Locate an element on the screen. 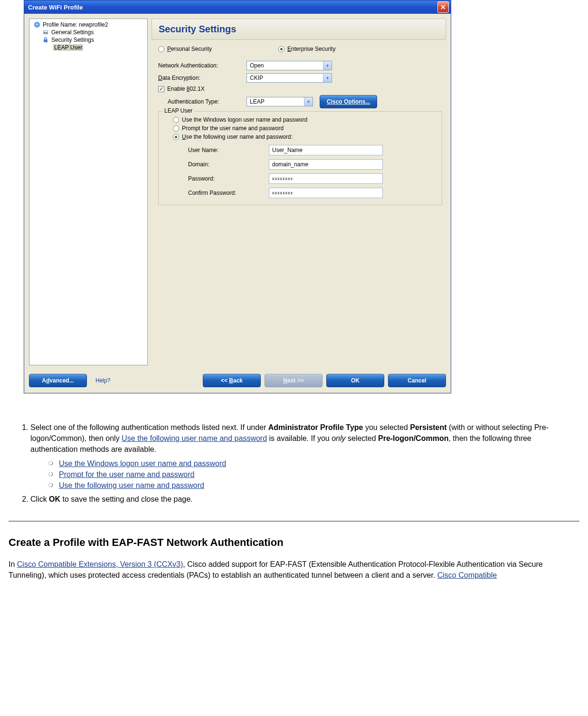 The height and width of the screenshot is (716, 588). nav-tree: Profile Name: newprofile2 General Settin… is located at coordinates (88, 192).